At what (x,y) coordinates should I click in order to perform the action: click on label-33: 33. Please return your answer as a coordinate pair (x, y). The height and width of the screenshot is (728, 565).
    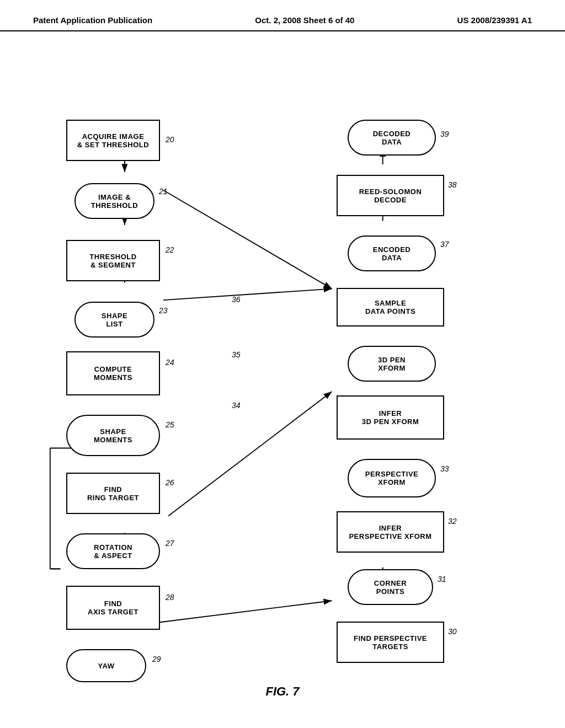
    Looking at the image, I should click on (445, 469).